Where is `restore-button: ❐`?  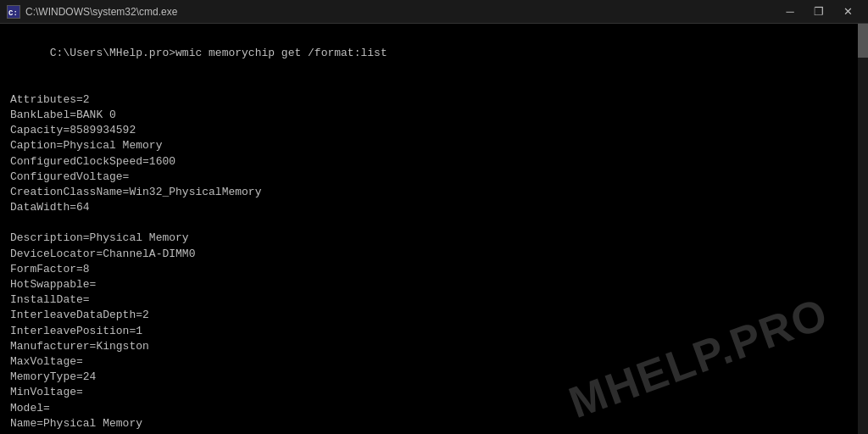 restore-button: ❐ is located at coordinates (819, 12).